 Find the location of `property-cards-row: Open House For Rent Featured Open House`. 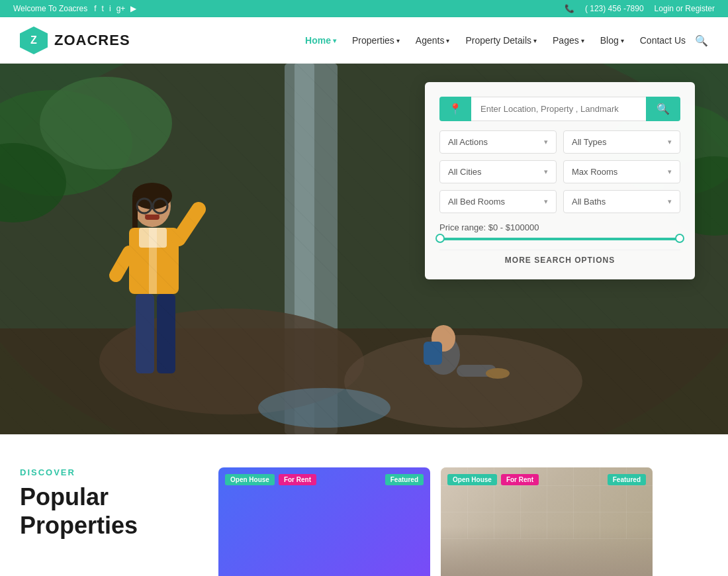

property-cards-row: Open House For Rent Featured Open House is located at coordinates (435, 522).